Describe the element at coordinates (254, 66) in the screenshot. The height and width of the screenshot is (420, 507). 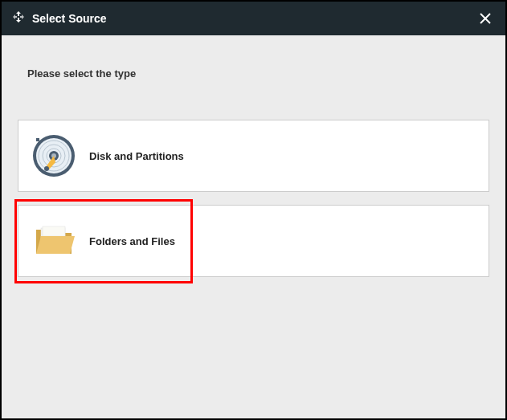
I see `prompt-text: Please select the type` at that location.